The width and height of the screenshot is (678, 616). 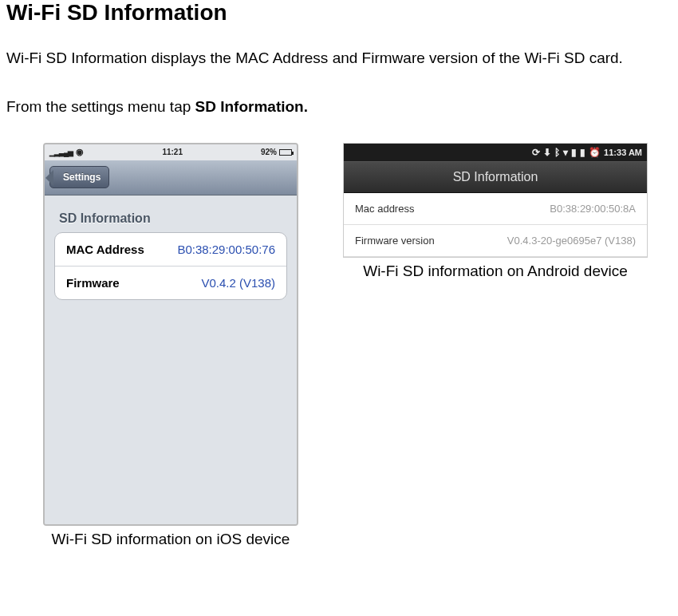 I want to click on battery-icon, so click(x=286, y=152).